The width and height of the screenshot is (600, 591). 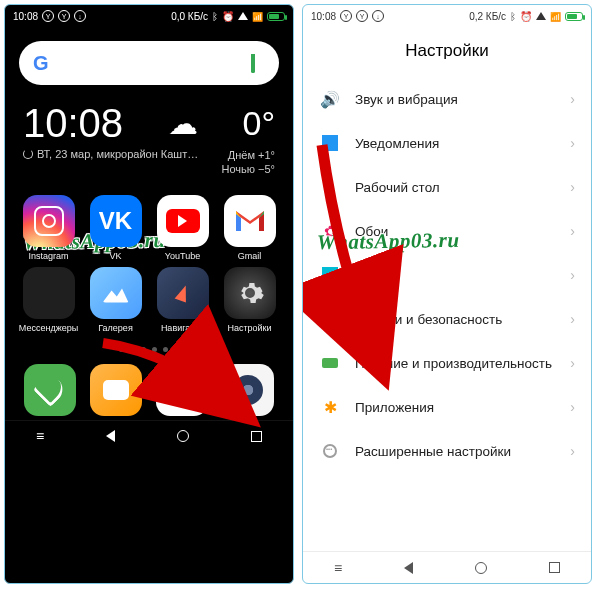 What do you see at coordinates (149, 168) in the screenshot?
I see `weather-widget-details: ВТ, 23 мар, микрорайон Кашт… Днём +1° Но…` at bounding box center [149, 168].